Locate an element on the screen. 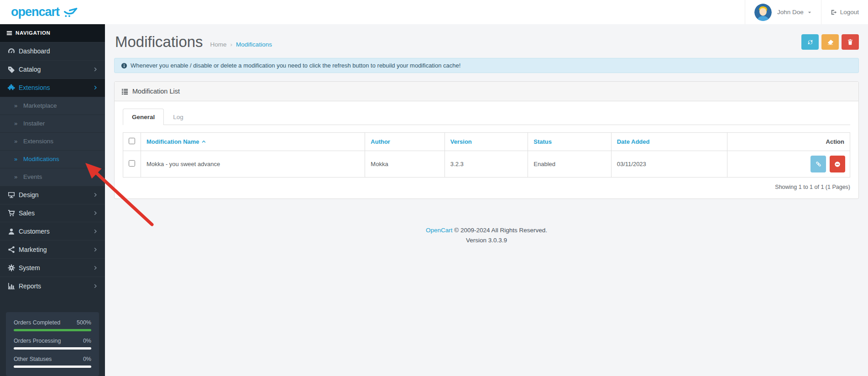  hamburger-icon is located at coordinates (9, 33).